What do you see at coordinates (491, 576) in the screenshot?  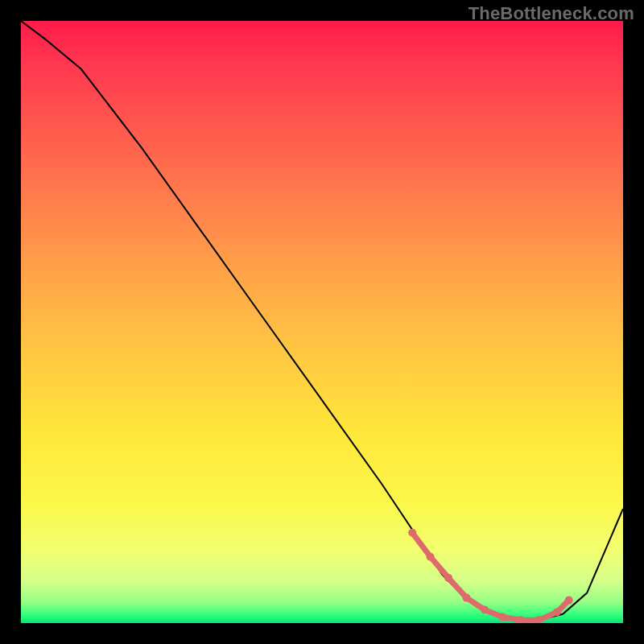 I see `highlight-path` at bounding box center [491, 576].